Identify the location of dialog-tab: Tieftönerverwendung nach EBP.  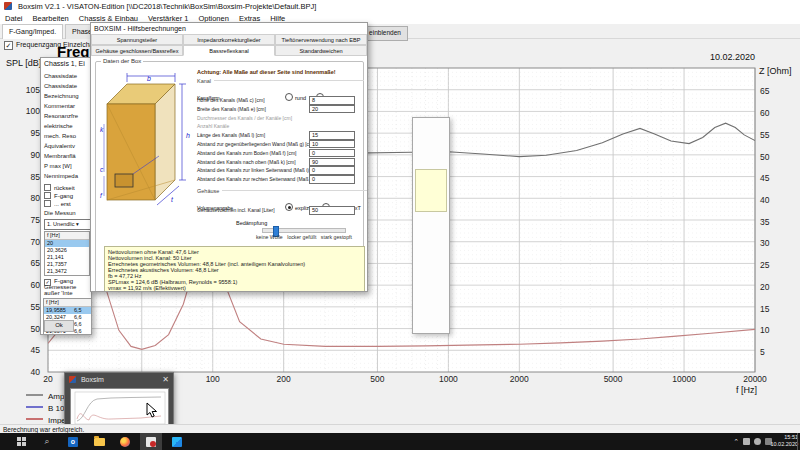
(321, 40).